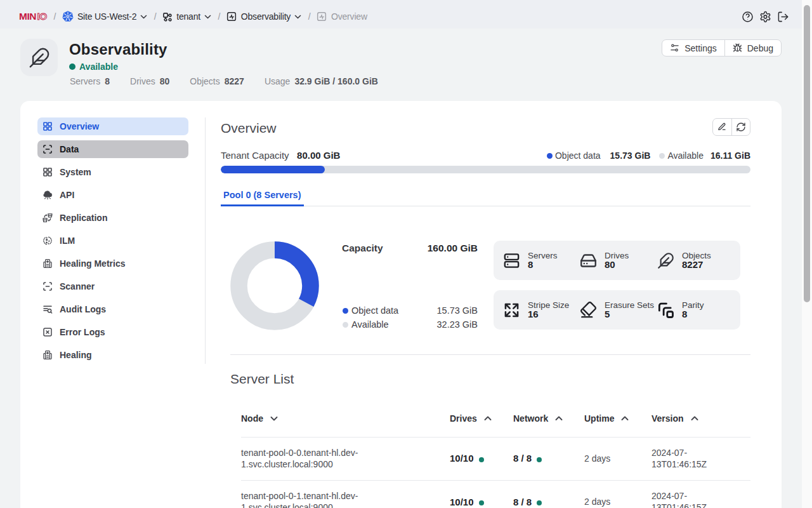  I want to click on svg-text: MIN, so click(28, 17).